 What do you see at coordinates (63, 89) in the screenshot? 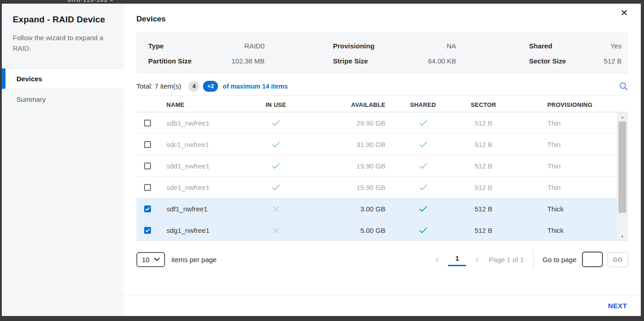
I see `wizard-steps: DevicesSummary` at bounding box center [63, 89].